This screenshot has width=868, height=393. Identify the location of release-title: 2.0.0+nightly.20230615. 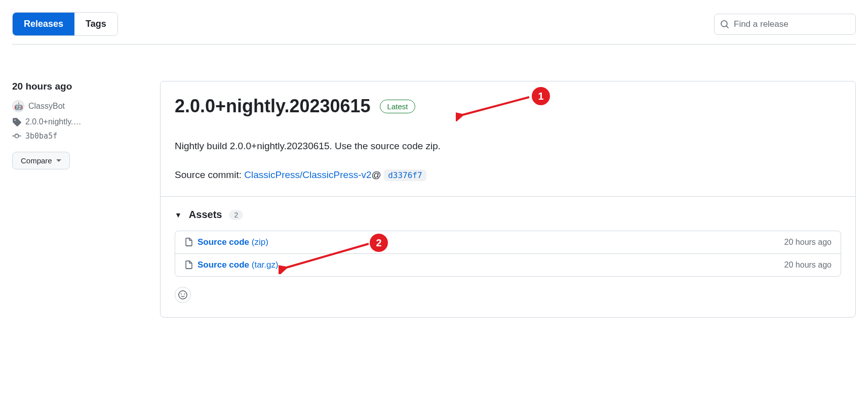
(272, 106).